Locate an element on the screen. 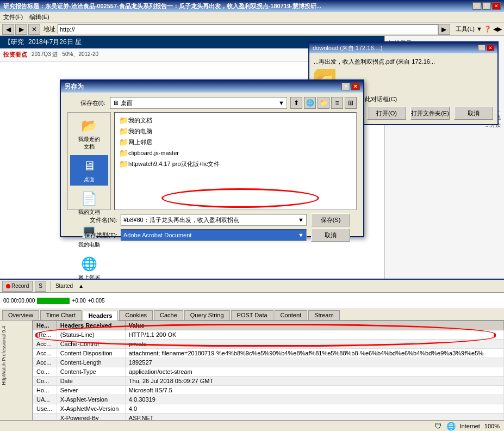 This screenshot has width=504, height=431. save-file-list: 📁 我的文档 📁 我的电脑 📁 网上邻居 📁 is located at coordinates (235, 161).